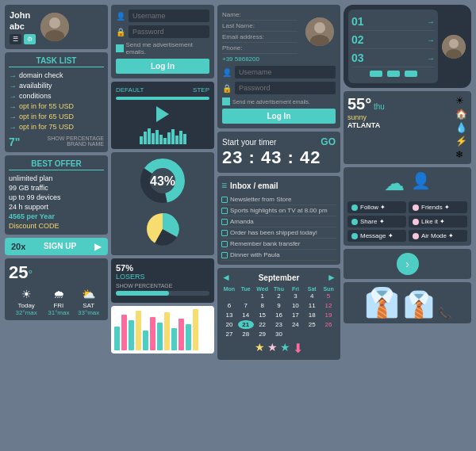 Image resolution: width=476 pixels, height=451 pixels. What do you see at coordinates (328, 325) in the screenshot?
I see `cal-day: 26` at bounding box center [328, 325].